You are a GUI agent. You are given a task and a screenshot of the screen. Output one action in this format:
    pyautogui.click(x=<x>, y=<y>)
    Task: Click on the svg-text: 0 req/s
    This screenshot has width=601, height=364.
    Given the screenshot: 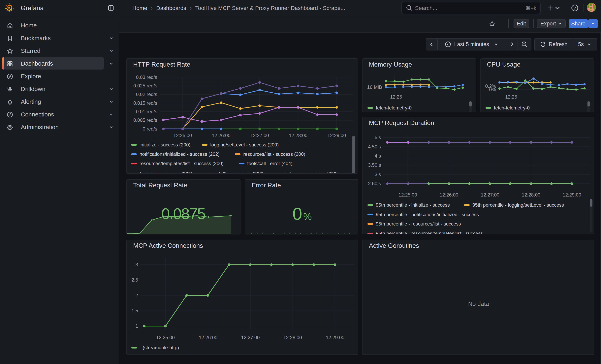 What is the action you would take?
    pyautogui.click(x=150, y=129)
    